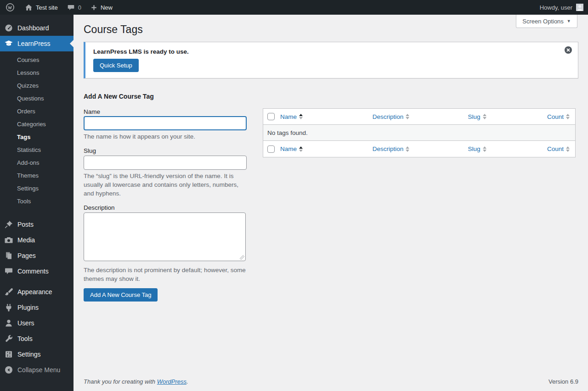  What do you see at coordinates (164, 237) in the screenshot?
I see `tag-description-textarea` at bounding box center [164, 237].